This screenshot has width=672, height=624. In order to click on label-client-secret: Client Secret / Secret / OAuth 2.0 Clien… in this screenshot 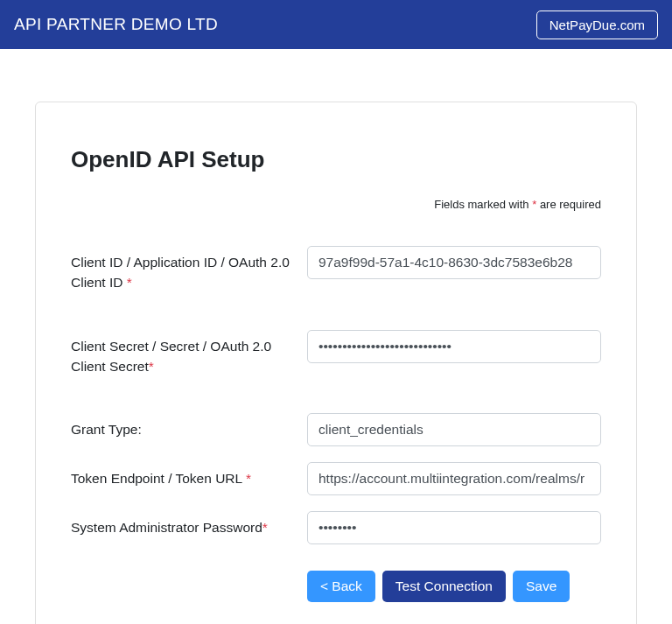, I will do `click(189, 354)`.